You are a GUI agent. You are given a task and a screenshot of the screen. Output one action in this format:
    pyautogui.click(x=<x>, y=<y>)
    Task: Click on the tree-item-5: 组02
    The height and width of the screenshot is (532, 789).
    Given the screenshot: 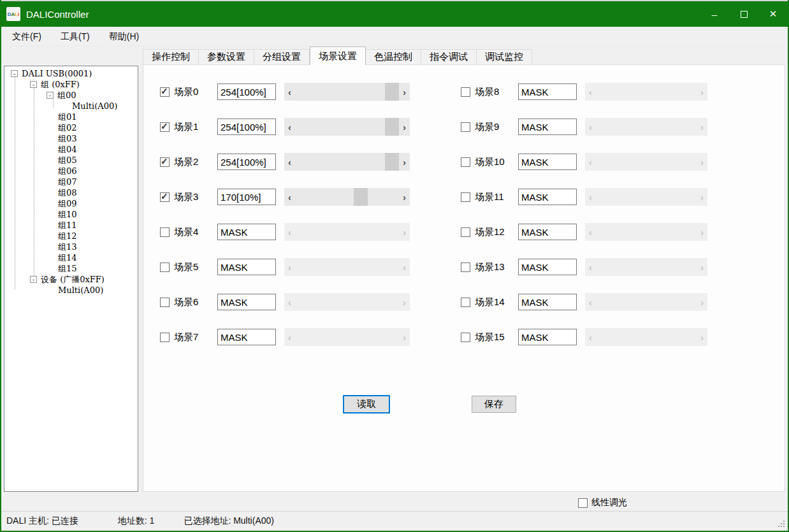 What is the action you would take?
    pyautogui.click(x=71, y=127)
    